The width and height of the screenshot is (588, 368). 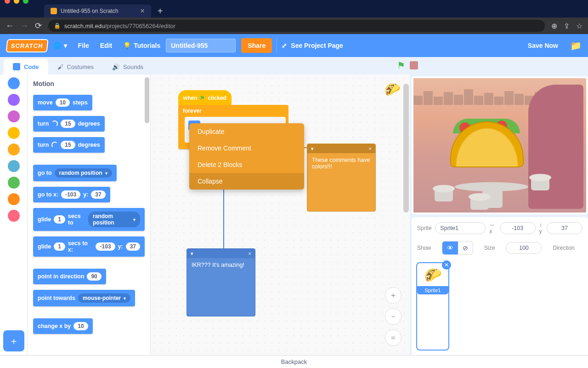 I want to click on tutorials-button: 💡Tutorials, so click(x=141, y=46).